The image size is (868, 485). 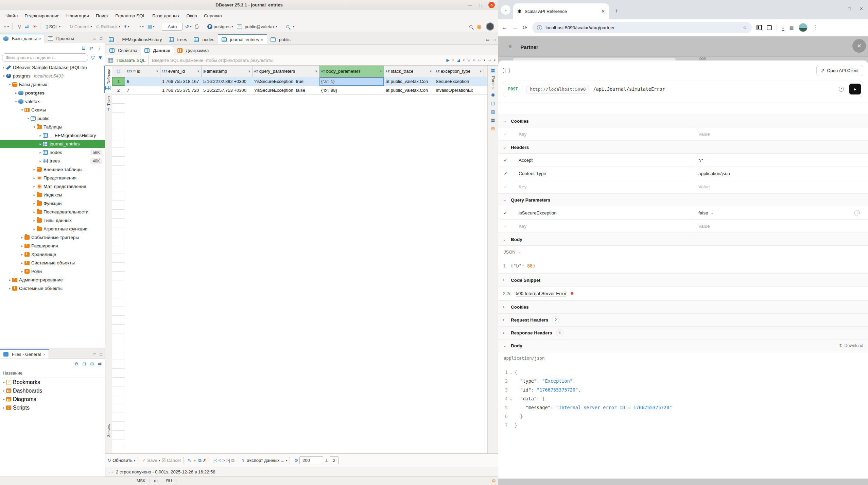 What do you see at coordinates (19, 27) in the screenshot?
I see `connect-button: ⚲` at bounding box center [19, 27].